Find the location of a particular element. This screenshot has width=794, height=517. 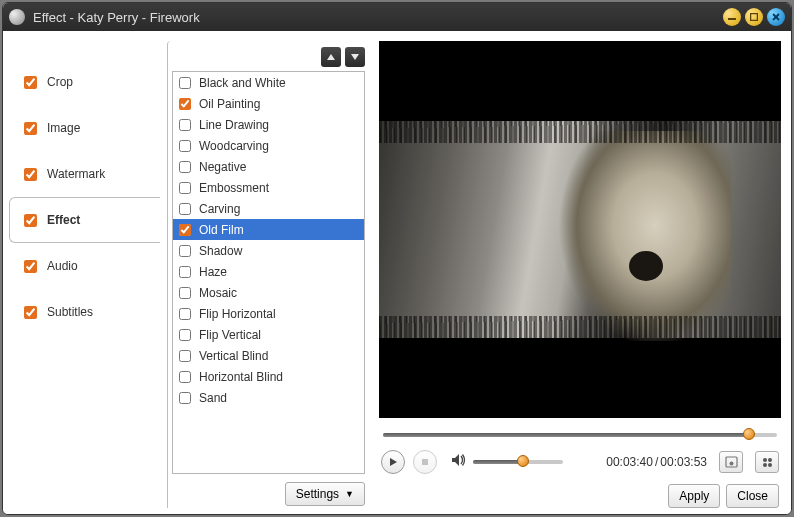

titlebar: Effect - Katy Perry - Firework is located at coordinates (397, 17).